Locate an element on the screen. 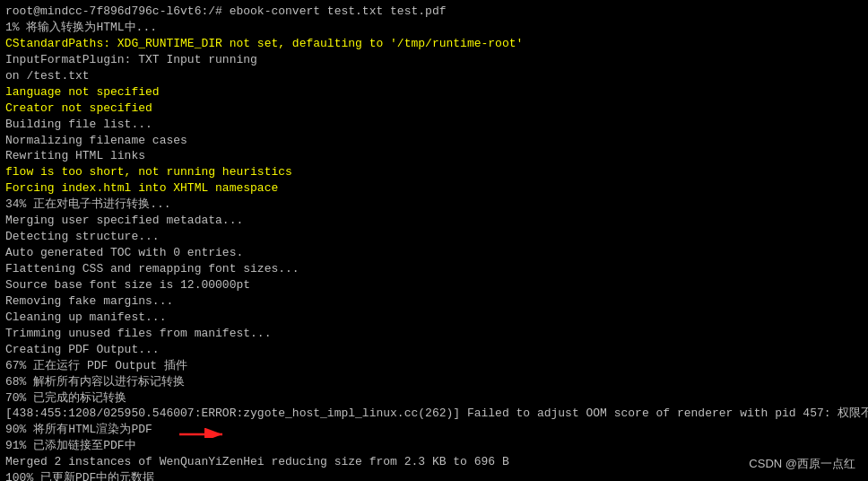  terminal-line: 90% 将所有HTML渲染为PDF is located at coordinates (434, 430).